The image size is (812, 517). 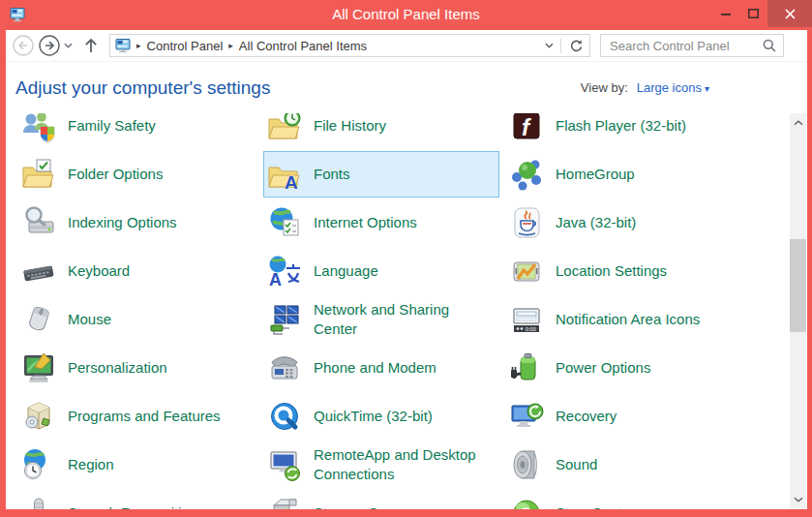 I want to click on sync-center-icon, so click(x=526, y=502).